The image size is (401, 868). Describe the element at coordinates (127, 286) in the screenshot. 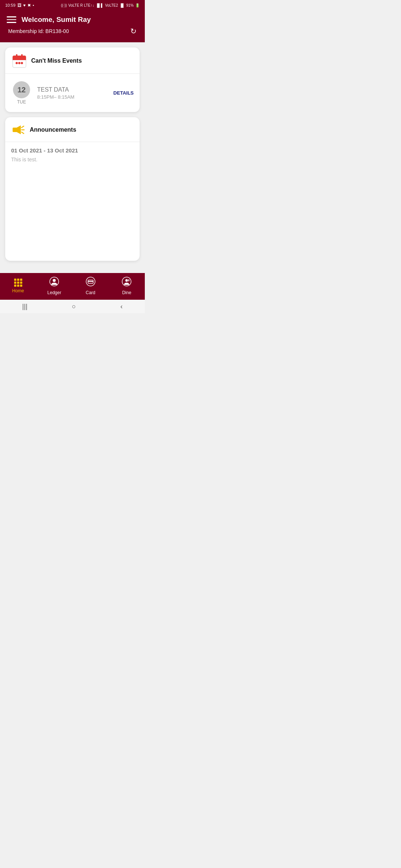

I see `nav-item-dine: Dine` at that location.